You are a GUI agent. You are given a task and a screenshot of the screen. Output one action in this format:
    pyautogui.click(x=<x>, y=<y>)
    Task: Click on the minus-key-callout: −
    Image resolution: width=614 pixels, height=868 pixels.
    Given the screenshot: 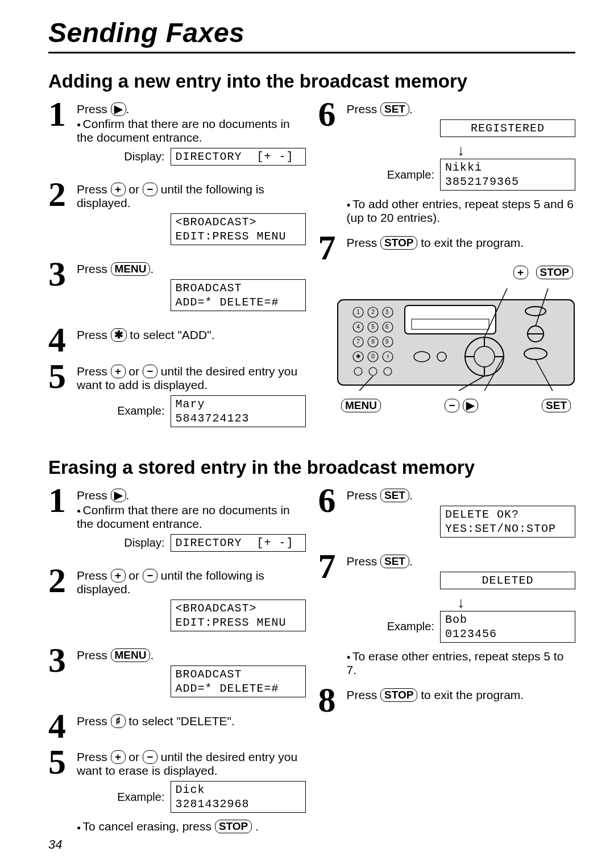 What is the action you would take?
    pyautogui.click(x=452, y=406)
    